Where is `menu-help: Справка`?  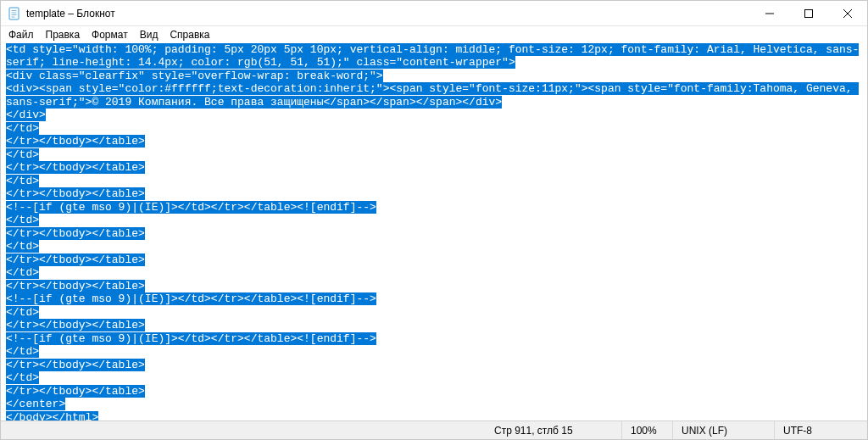
menu-help: Справка is located at coordinates (190, 35).